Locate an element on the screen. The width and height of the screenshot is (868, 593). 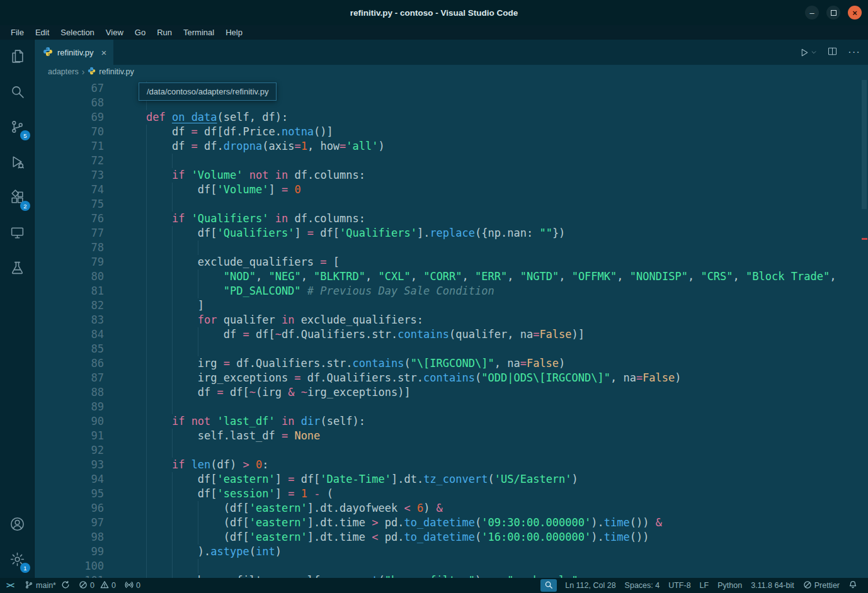
code-line: 69 def on_data(self, df): is located at coordinates (451, 117).